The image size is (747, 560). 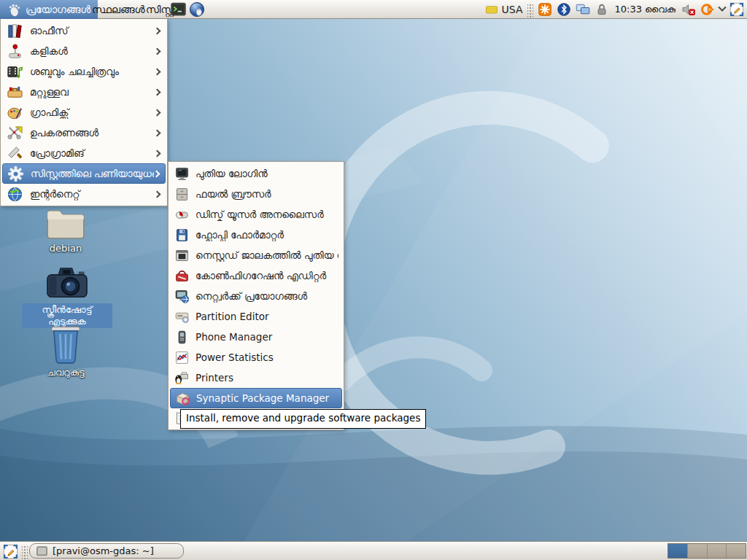 I want to click on programming-icon, so click(x=15, y=153).